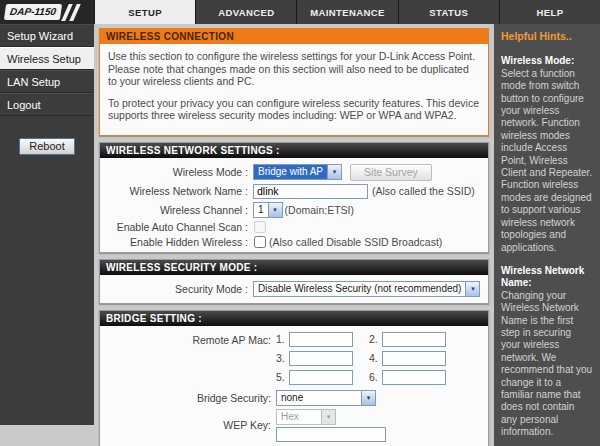 The image size is (600, 446). Describe the element at coordinates (47, 104) in the screenshot. I see `sidebar-item-logout: Logout` at that location.